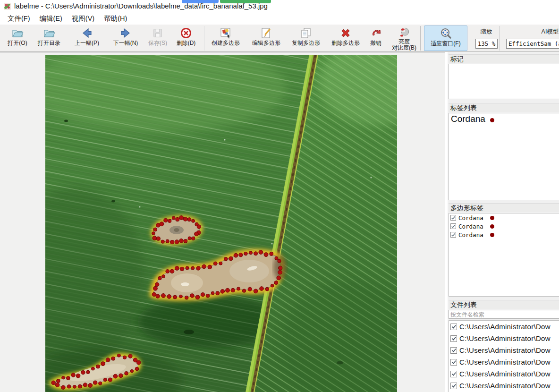  What do you see at coordinates (49, 33) in the screenshot?
I see `open-dir-icon` at bounding box center [49, 33].